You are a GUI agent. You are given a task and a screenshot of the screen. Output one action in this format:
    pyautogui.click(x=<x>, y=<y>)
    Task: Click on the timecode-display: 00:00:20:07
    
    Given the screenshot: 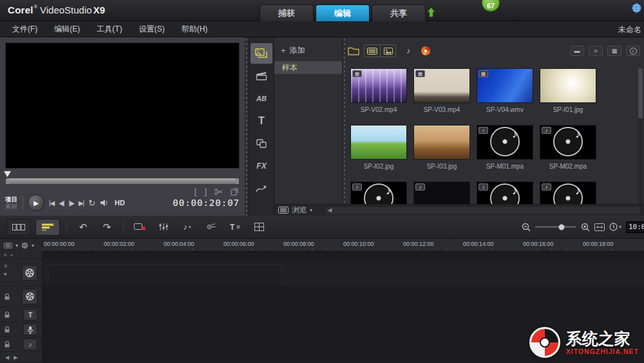 What is the action you would take?
    pyautogui.click(x=206, y=203)
    